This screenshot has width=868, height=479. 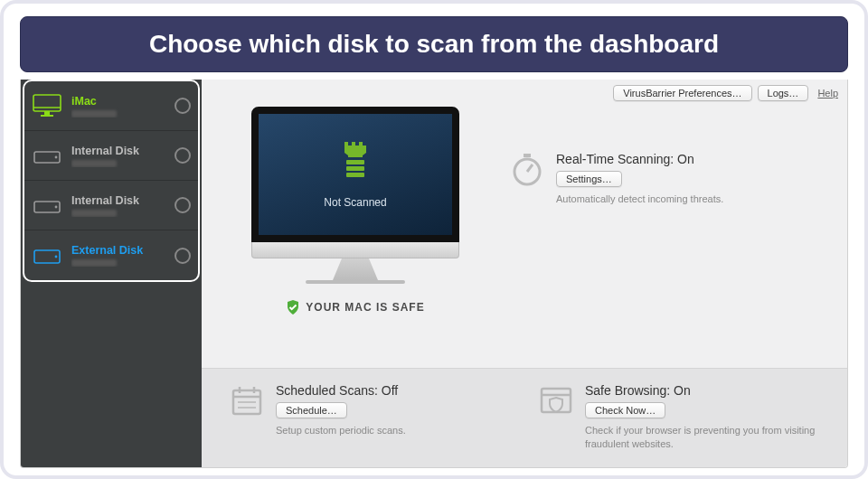 What do you see at coordinates (355, 174) in the screenshot?
I see `monitor-screen: Not Scanned` at bounding box center [355, 174].